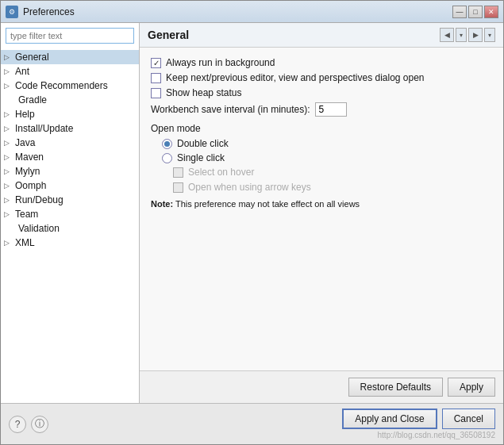 The image size is (504, 445). Describe the element at coordinates (230, 109) in the screenshot. I see `save-interval-label: Workbench save interval (in minutes):` at that location.